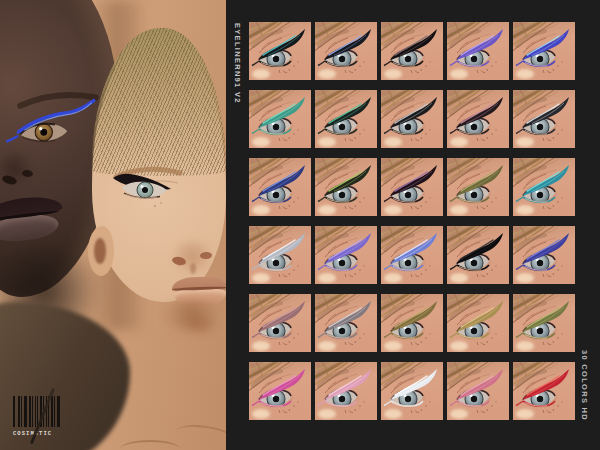 The image size is (600, 450). Describe the element at coordinates (346, 323) in the screenshot. I see `eyeliner-swatch-22-taupe-silver` at that location.